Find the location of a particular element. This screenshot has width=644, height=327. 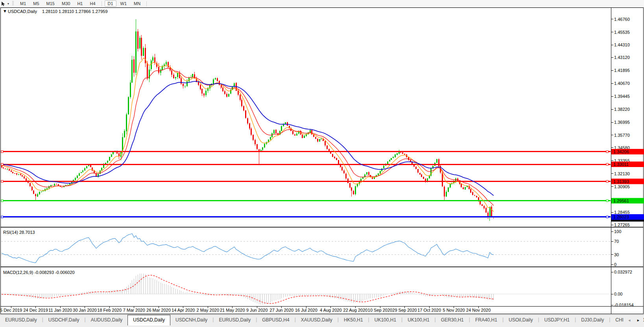

date-label: 24 Dec 2019 is located at coordinates (35, 310).